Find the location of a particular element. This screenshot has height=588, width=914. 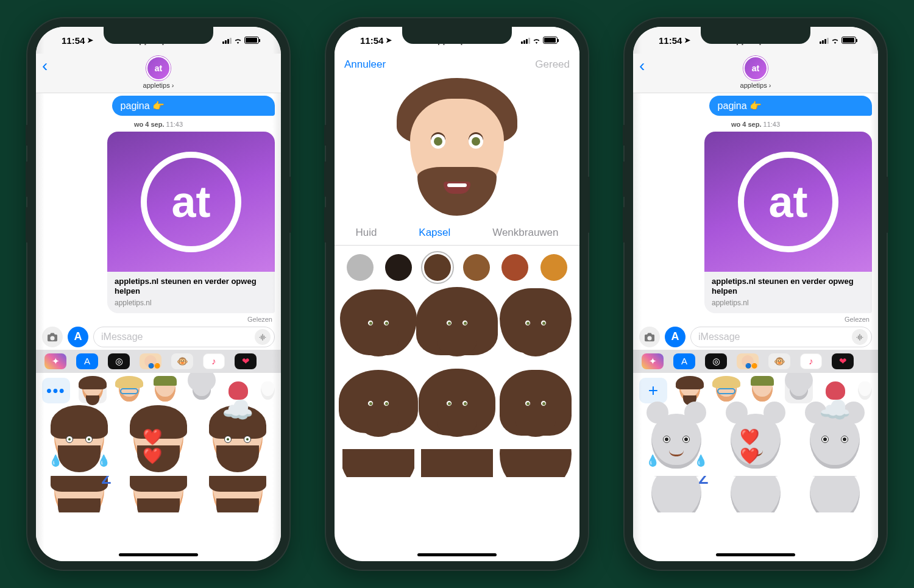

status-time: 11:54 is located at coordinates (73, 40).